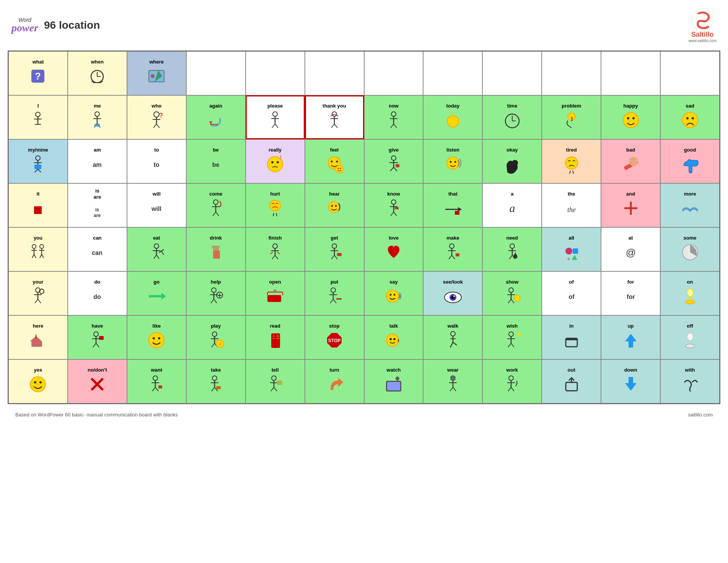 This screenshot has width=728, height=563. Describe the element at coordinates (38, 73) in the screenshot. I see `cell-what: what?` at that location.